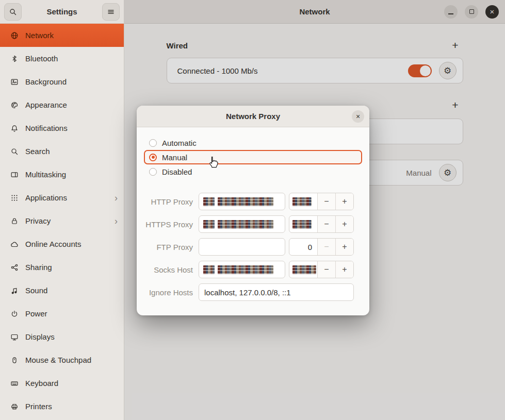 This screenshot has width=505, height=420. Describe the element at coordinates (242, 270) in the screenshot. I see `socks-host-input` at that location.